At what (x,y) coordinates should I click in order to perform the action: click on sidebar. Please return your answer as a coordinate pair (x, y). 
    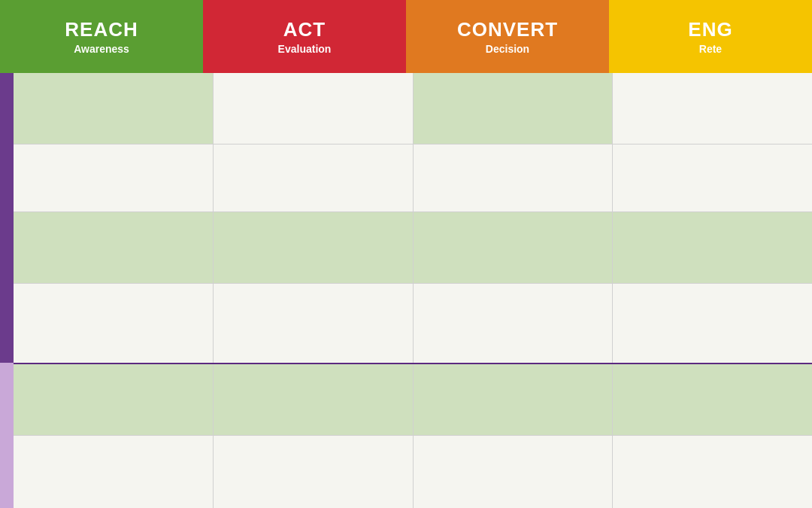
    Looking at the image, I should click on (7, 291).